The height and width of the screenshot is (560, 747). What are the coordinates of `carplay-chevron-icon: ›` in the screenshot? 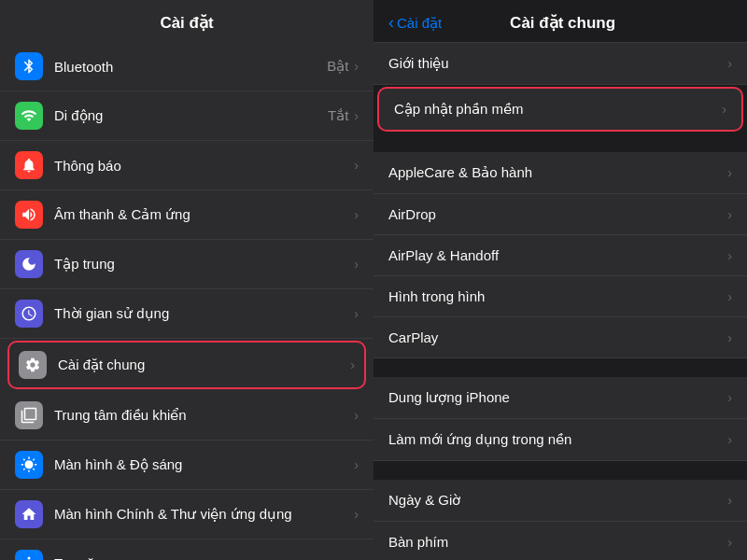 It's located at (730, 338).